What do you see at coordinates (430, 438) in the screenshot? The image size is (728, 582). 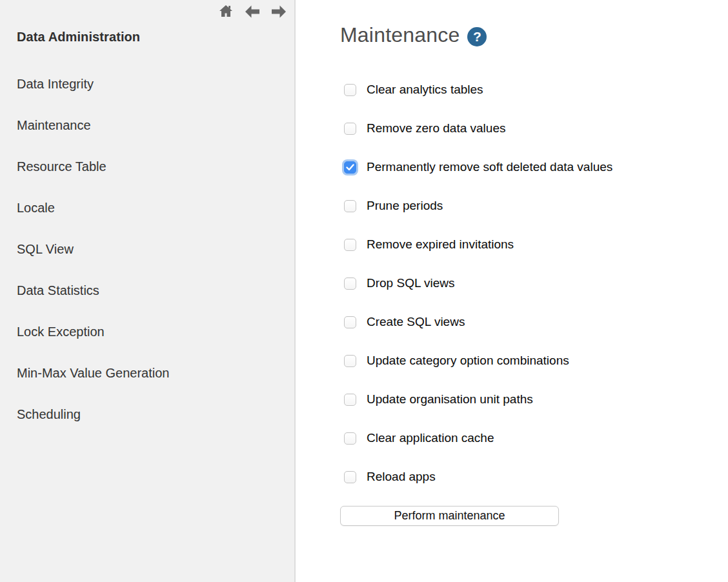 I see `checkbox-label: Clear application cache` at bounding box center [430, 438].